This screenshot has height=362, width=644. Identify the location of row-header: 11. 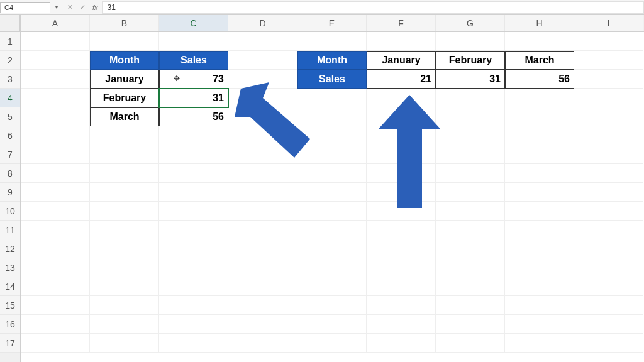
(10, 230).